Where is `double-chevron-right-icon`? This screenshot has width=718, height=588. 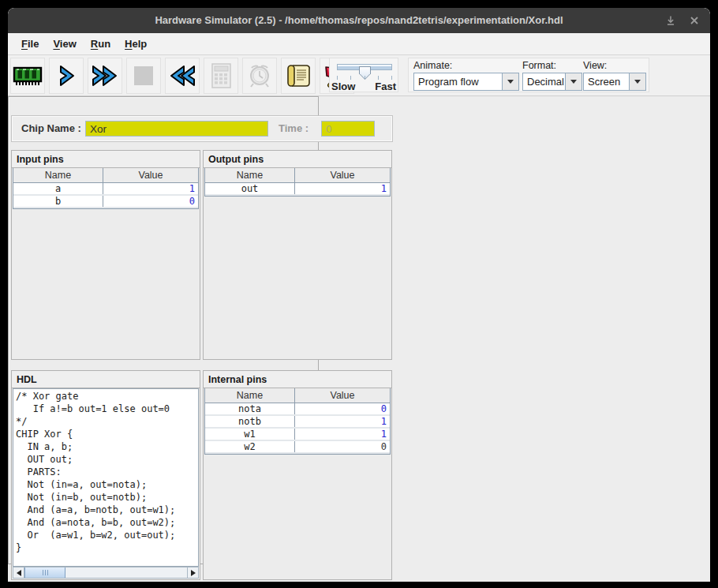 double-chevron-right-icon is located at coordinates (105, 76).